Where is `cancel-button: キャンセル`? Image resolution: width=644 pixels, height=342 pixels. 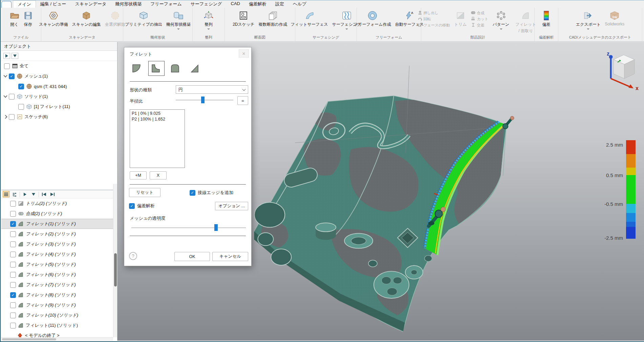 cancel-button: キャンセル is located at coordinates (230, 257).